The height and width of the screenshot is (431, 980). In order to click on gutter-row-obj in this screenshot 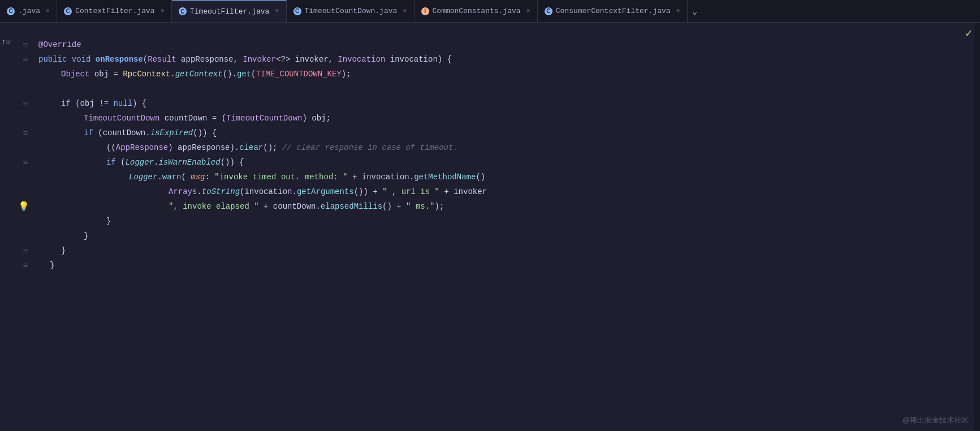, I will do `click(15, 74)`.